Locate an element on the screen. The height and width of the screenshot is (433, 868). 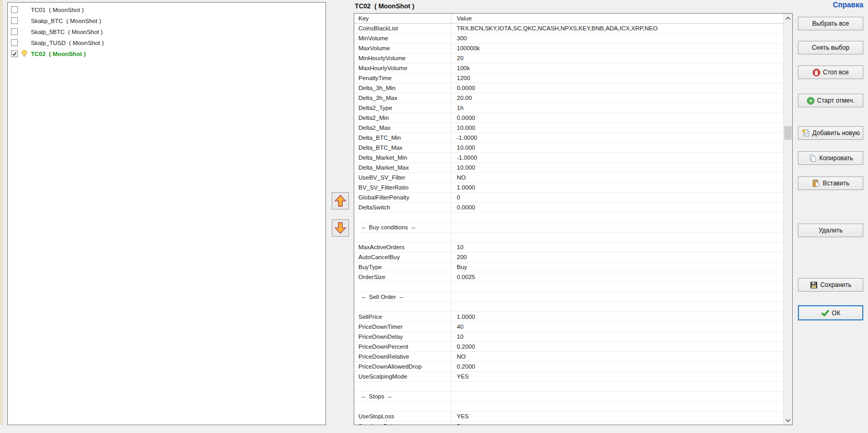
table-row: BuyType Buy is located at coordinates (569, 267).